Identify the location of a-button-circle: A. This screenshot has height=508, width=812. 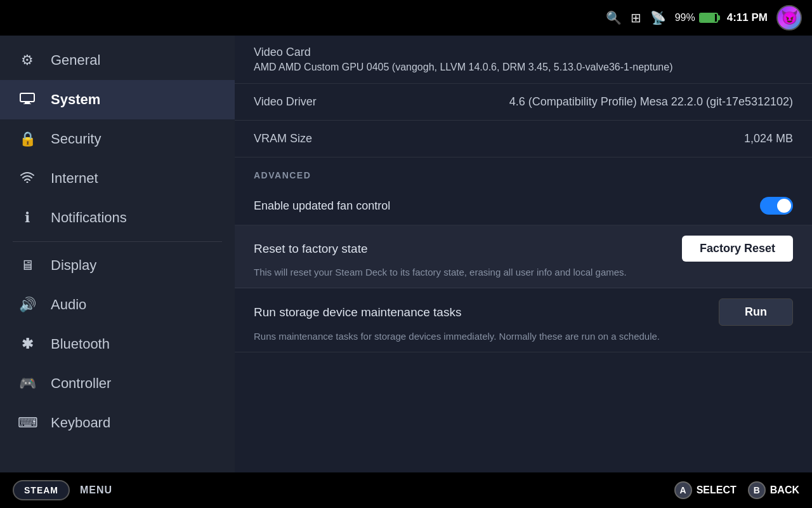
(683, 490).